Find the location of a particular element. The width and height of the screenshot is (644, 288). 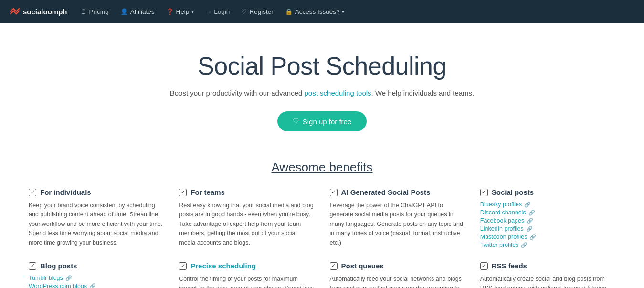

hero-subtitle: Boost your productivity with our advance… is located at coordinates (322, 93).